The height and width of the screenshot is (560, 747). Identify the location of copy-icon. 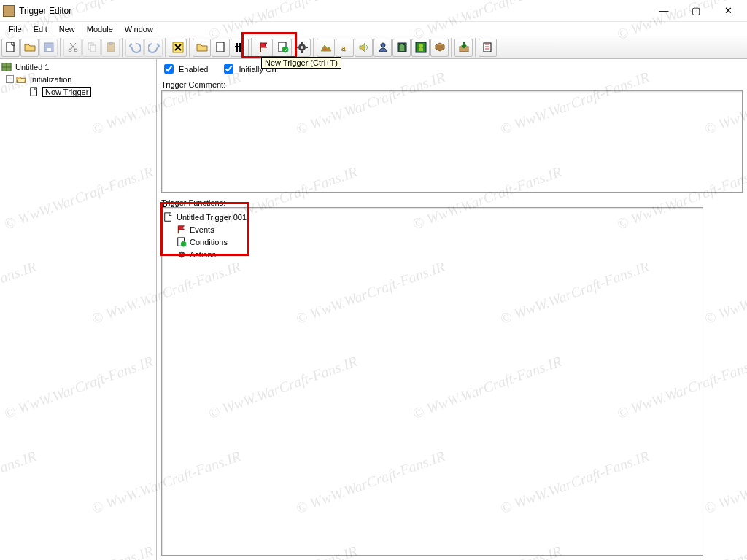
(92, 47).